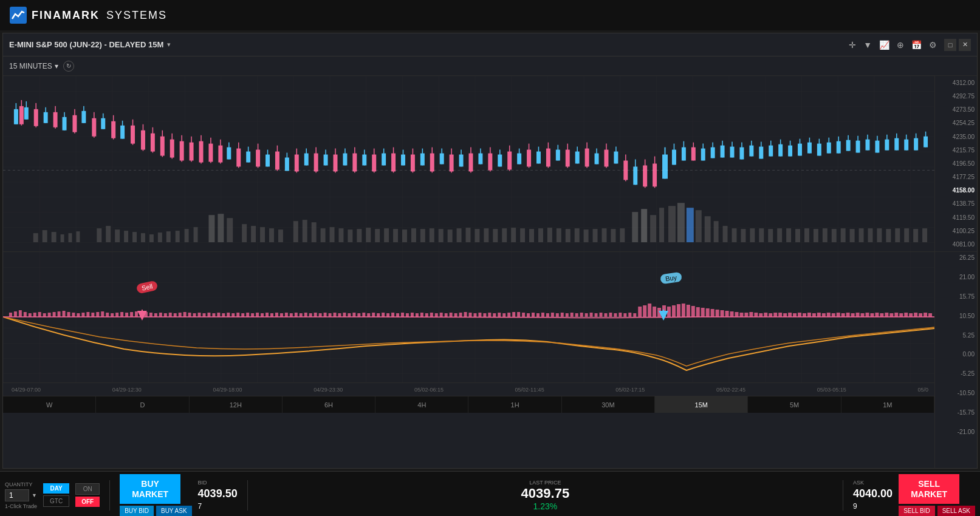 The image size is (980, 516). I want to click on ind-price-5: 5.25, so click(956, 335).